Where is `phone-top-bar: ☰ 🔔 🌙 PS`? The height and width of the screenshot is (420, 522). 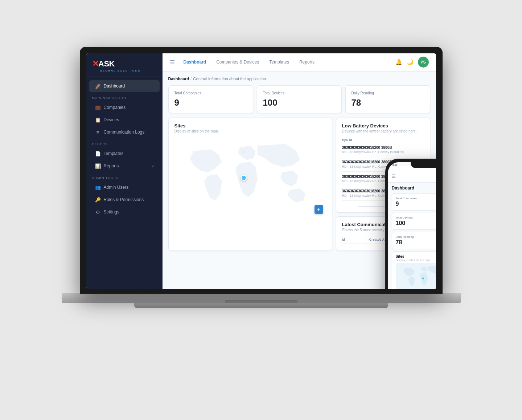
phone-top-bar: ☰ 🔔 🌙 PS is located at coordinates (412, 174).